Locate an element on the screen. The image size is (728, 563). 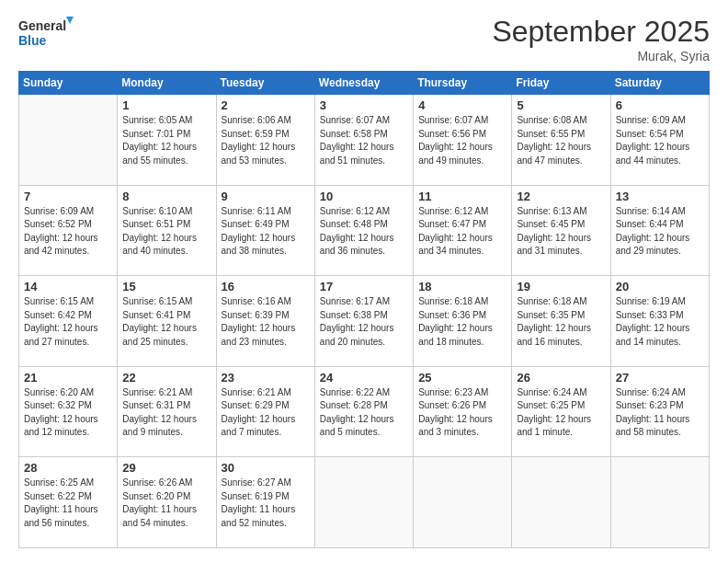
table-row: 14Sunrise: 6:15 AM Sunset: 6:42 PM Dayli… is located at coordinates (68, 322).